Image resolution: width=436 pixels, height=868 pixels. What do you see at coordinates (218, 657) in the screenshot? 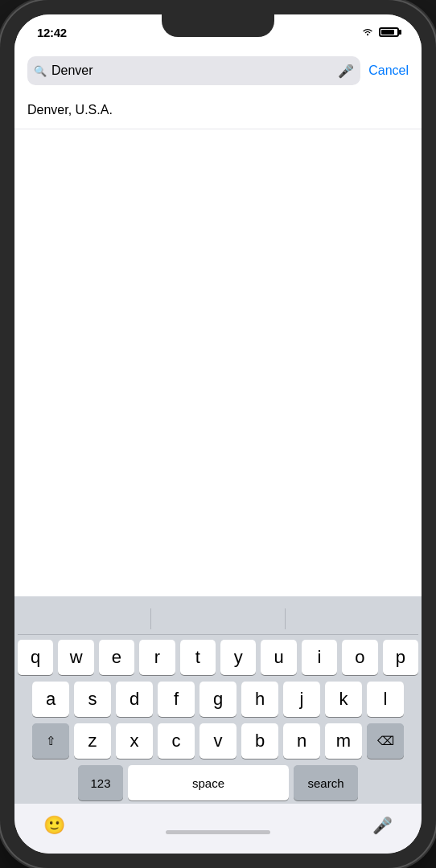
I see `key-row-1: q w e r t y u i o p` at bounding box center [218, 657].